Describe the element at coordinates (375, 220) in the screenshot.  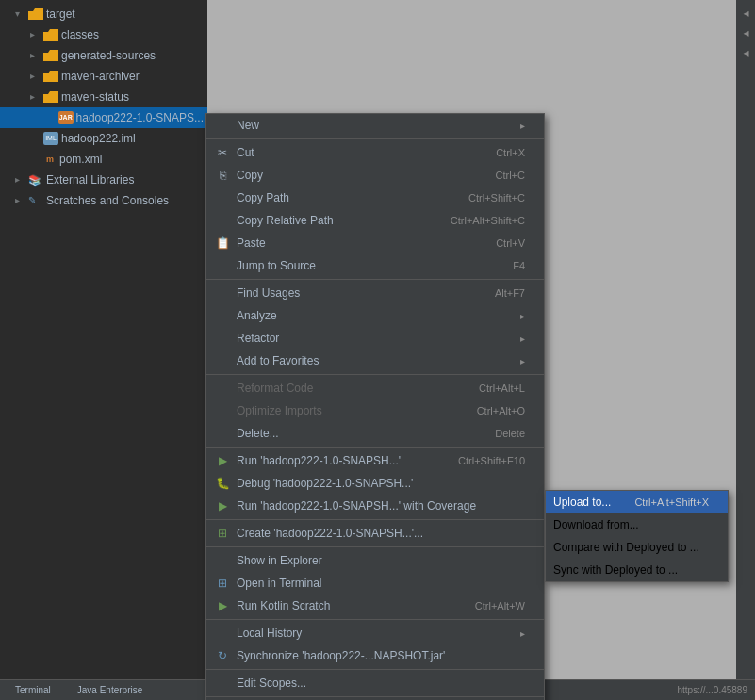
I see `menu-item-copy-relative-path: Copy Relative Path Ctrl+Alt+Shift+C` at that location.